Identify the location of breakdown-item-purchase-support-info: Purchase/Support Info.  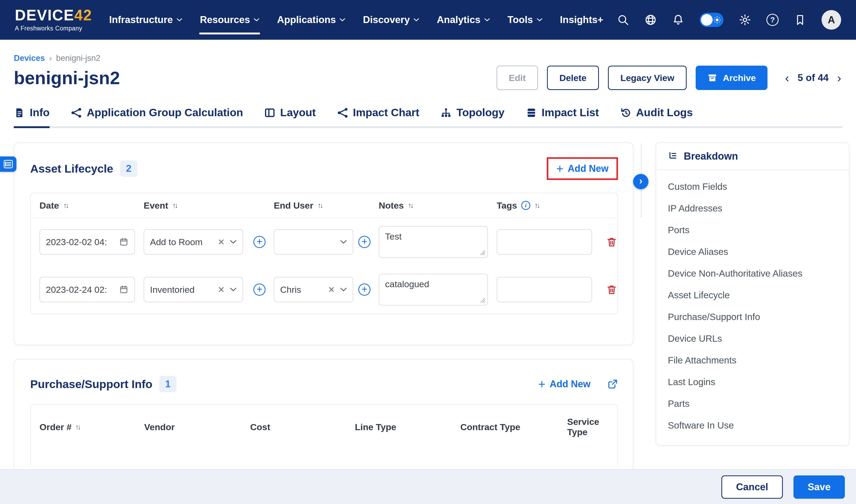
(753, 317).